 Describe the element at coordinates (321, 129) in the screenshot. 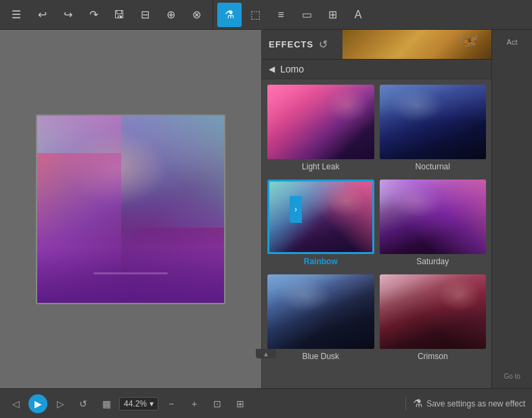

I see `effect-item-light-leak: Light Leak` at that location.